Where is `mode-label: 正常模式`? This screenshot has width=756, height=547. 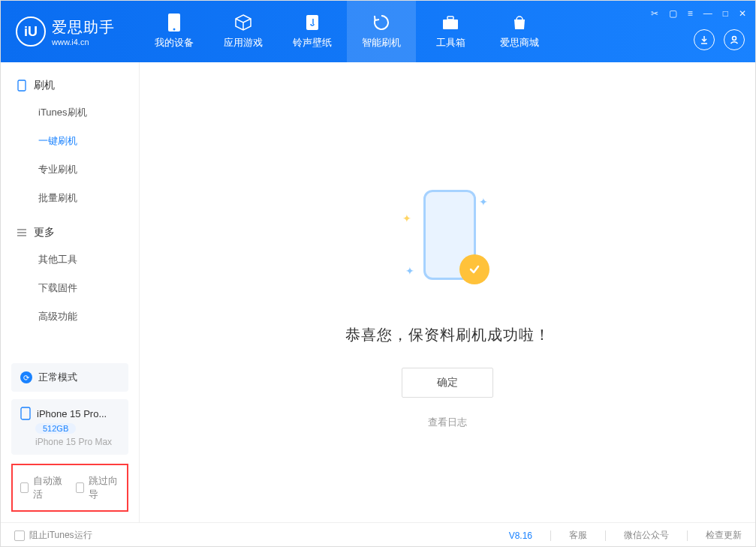
mode-label: 正常模式 is located at coordinates (58, 377).